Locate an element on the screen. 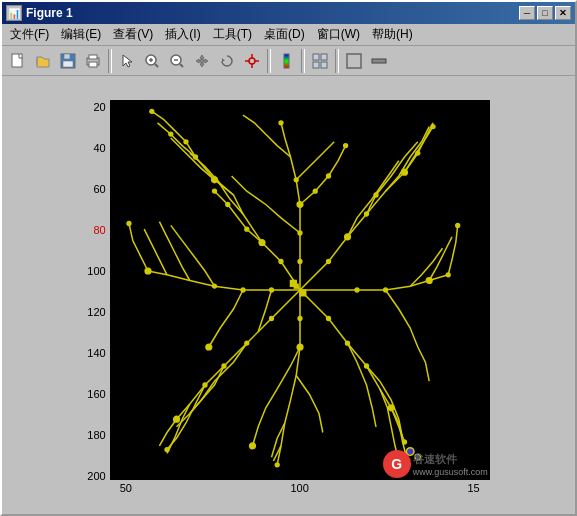  menu-view: 查看(V) is located at coordinates (133, 34).